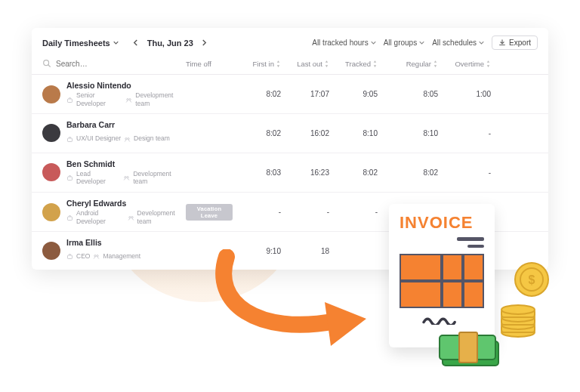 Image resolution: width=580 pixels, height=392 pixels. What do you see at coordinates (100, 100) in the screenshot?
I see `person-role: Senior Developer` at bounding box center [100, 100].